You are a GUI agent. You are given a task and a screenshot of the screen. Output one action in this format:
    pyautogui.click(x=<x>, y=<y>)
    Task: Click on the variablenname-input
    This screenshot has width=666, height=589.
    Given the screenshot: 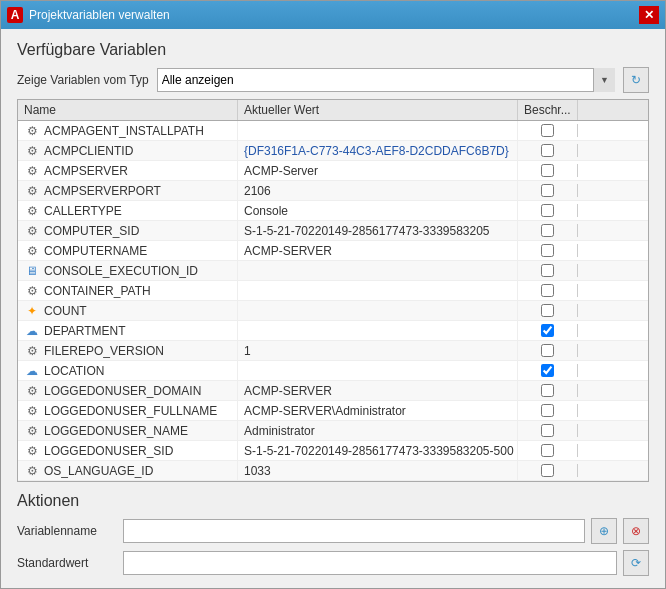 What is the action you would take?
    pyautogui.click(x=354, y=531)
    